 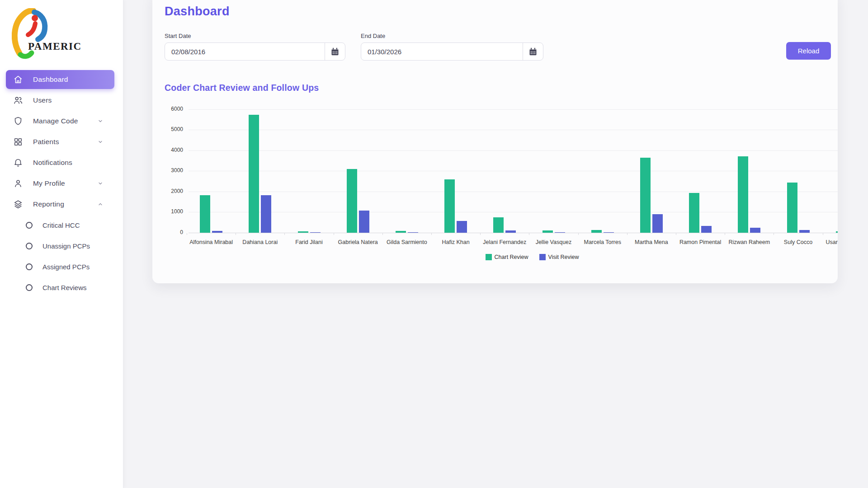 I want to click on bar-chart-review-jellie-vasquez, so click(x=548, y=231).